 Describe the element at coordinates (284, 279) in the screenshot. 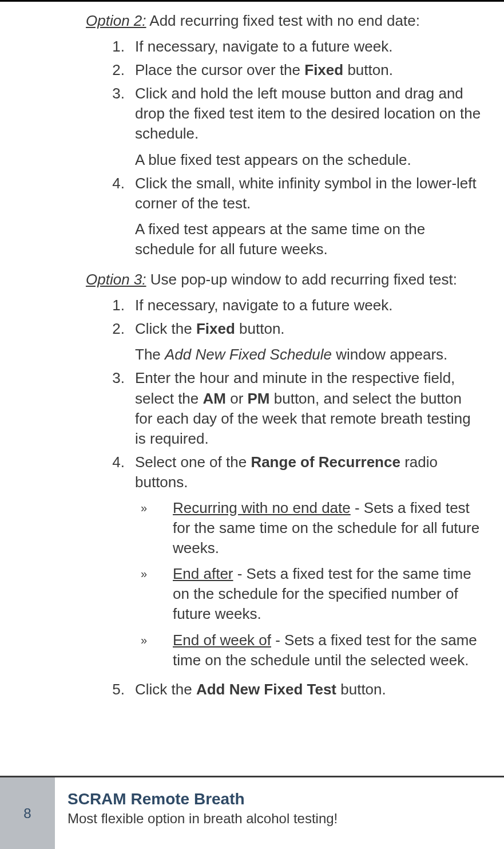

I see `option3-heading: Option 3: Use pop-up window to add recur…` at that location.